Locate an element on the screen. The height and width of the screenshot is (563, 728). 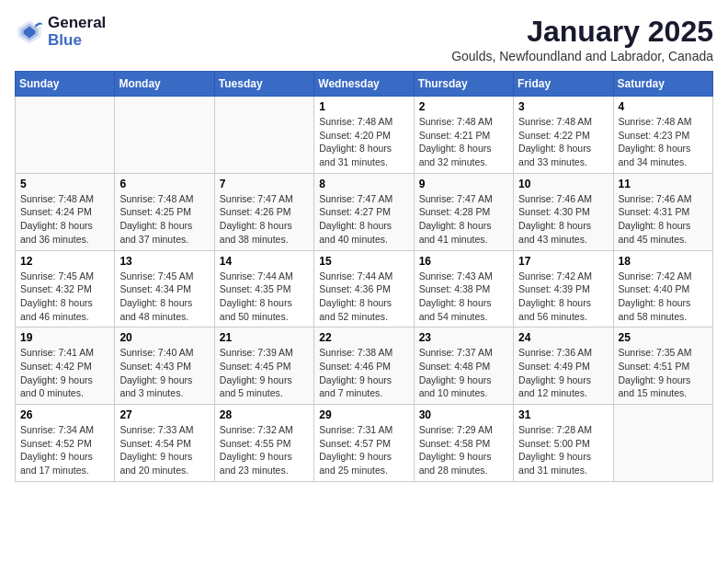
day-info: Sunrise: 7:32 AMSunset: 4:55 PMDaylight:… is located at coordinates (265, 451).